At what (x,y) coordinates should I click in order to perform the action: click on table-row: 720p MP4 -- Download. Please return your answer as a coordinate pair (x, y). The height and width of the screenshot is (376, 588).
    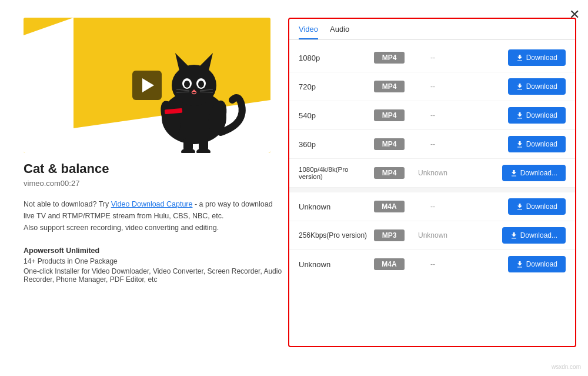
    Looking at the image, I should click on (432, 87).